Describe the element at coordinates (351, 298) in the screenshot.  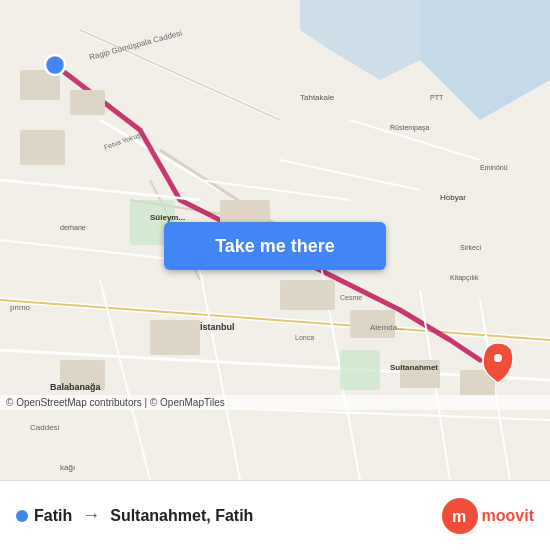
I see `svg-text: Cesme` at that location.